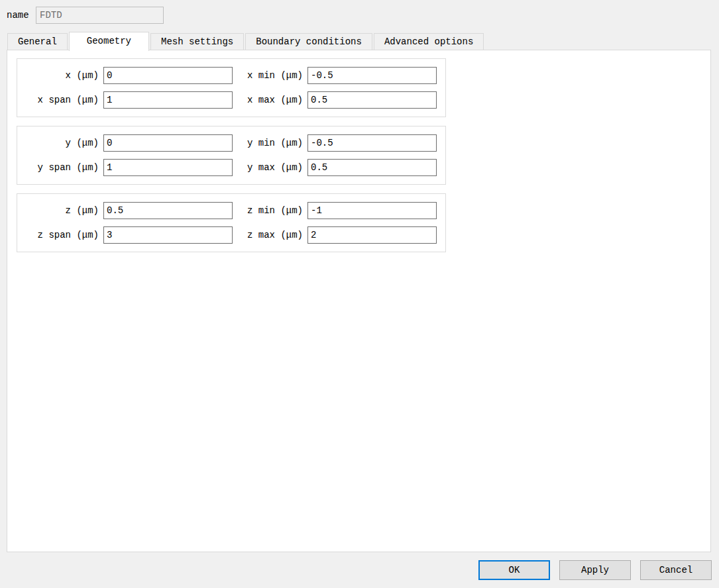 Image resolution: width=719 pixels, height=588 pixels. Describe the element at coordinates (309, 42) in the screenshot. I see `tab-boundary-conditions: Boundary conditions` at that location.